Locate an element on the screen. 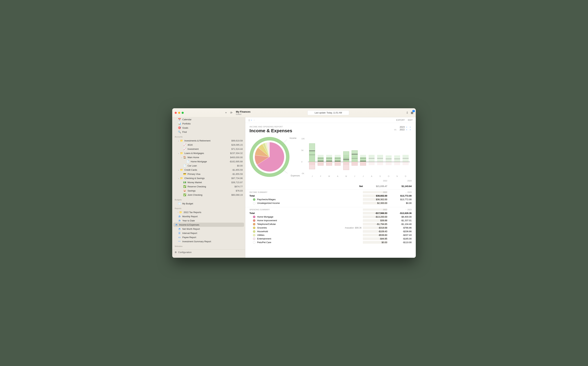  nav-portfolio: 📊 Portfolio is located at coordinates (209, 123).